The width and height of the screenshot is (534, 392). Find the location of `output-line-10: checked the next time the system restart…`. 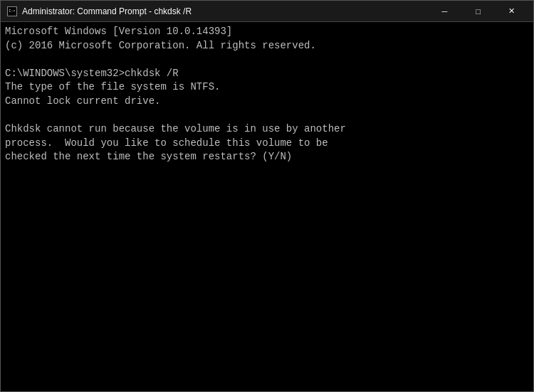

output-line-10: checked the next time the system restart… is located at coordinates (148, 157).